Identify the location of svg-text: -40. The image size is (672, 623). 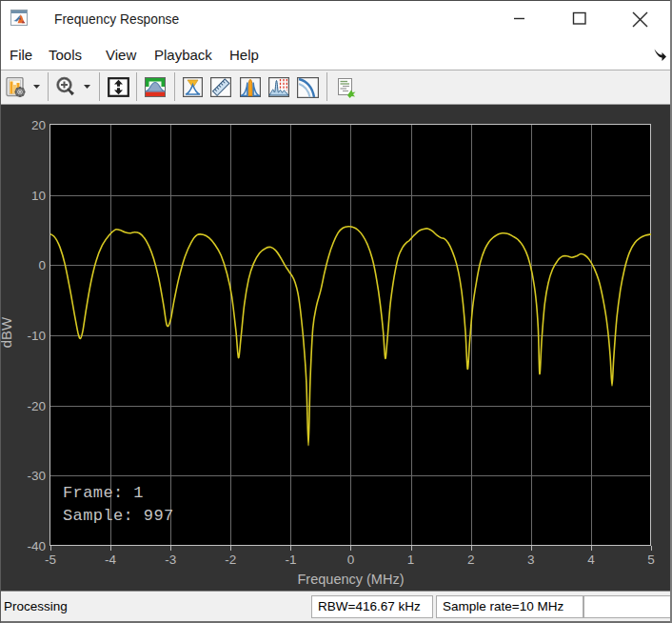
(36, 547).